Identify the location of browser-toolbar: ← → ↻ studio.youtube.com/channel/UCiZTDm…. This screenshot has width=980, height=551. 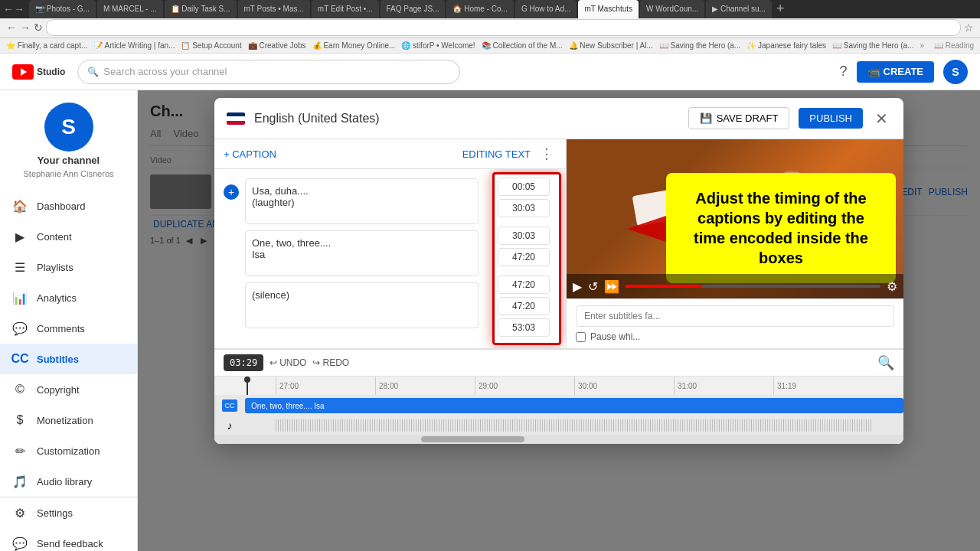
(490, 28).